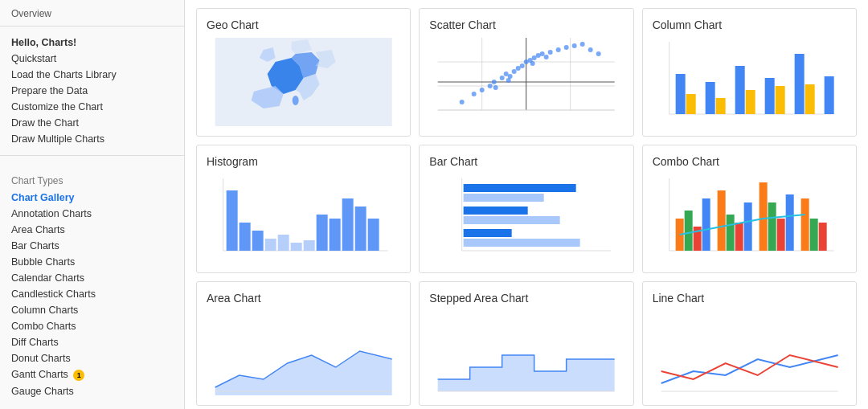 The width and height of the screenshot is (868, 409). What do you see at coordinates (92, 13) in the screenshot?
I see `sidebar-overview: Overview` at bounding box center [92, 13].